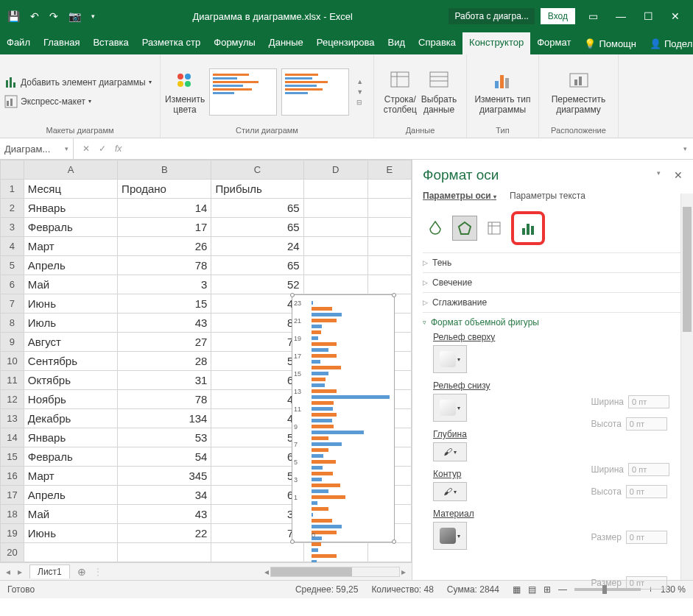  I want to click on tab-review: Рецензирова, so click(346, 43).